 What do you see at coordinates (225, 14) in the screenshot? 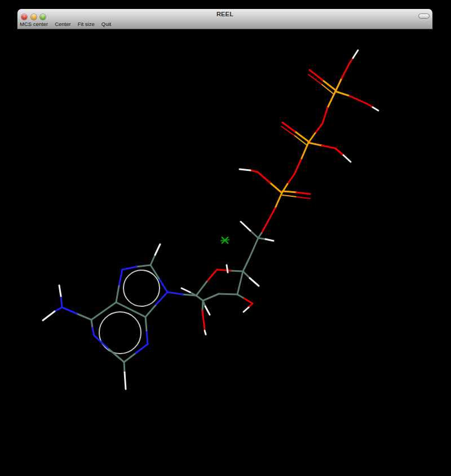
I see `window-title: REEL` at bounding box center [225, 14].